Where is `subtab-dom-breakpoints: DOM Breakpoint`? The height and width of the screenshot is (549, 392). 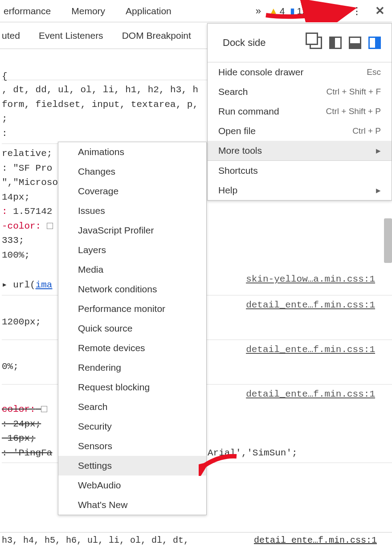 subtab-dom-breakpoints: DOM Breakpoint is located at coordinates (157, 36).